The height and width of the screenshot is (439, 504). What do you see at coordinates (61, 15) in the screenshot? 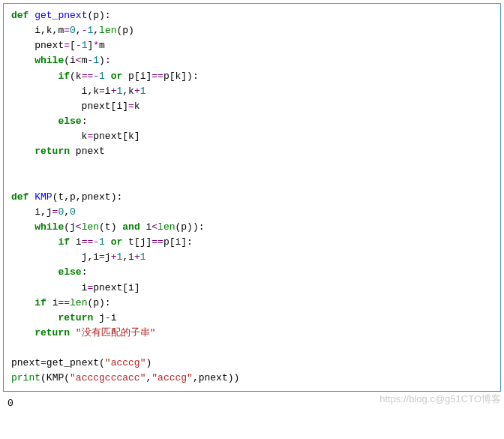
I see `fn-name: get_pnext` at bounding box center [61, 15].